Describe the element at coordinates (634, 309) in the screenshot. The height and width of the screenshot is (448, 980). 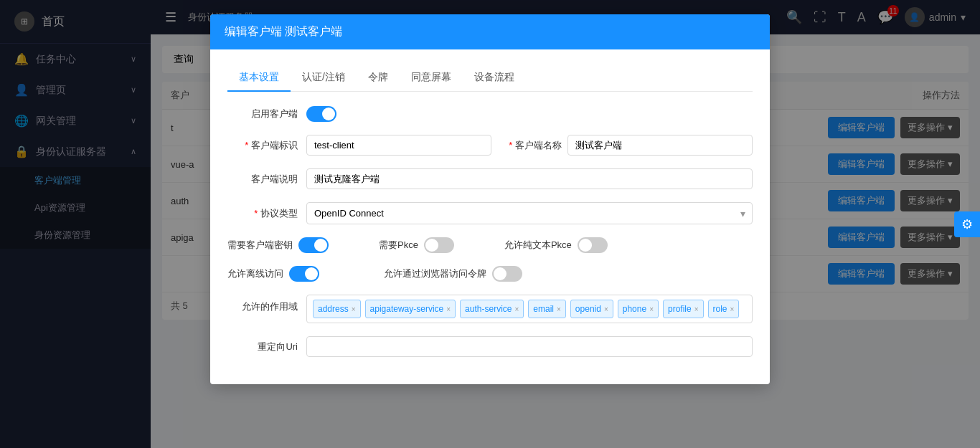
I see `scope-value: phone` at that location.